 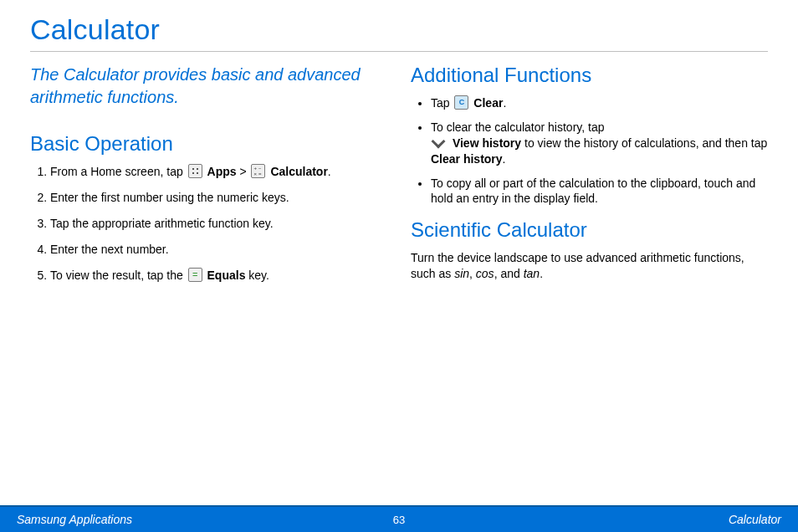 What do you see at coordinates (487, 143) in the screenshot?
I see `view-history-label: View history` at bounding box center [487, 143].